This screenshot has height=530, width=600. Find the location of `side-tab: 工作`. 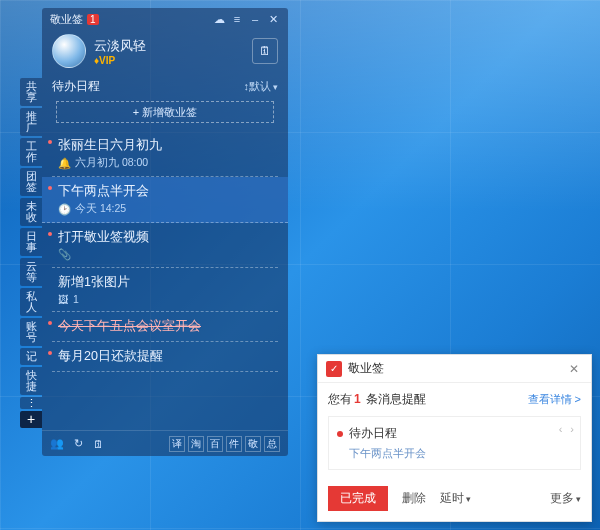

side-tab: 工作 is located at coordinates (31, 152).